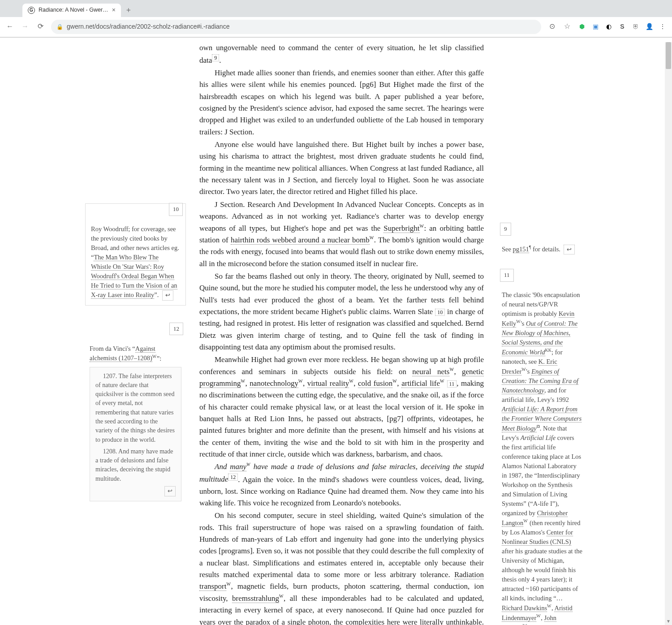  What do you see at coordinates (341, 312) in the screenshot?
I see `body-paragraph: So far the beams flashed out only in the…` at bounding box center [341, 312].